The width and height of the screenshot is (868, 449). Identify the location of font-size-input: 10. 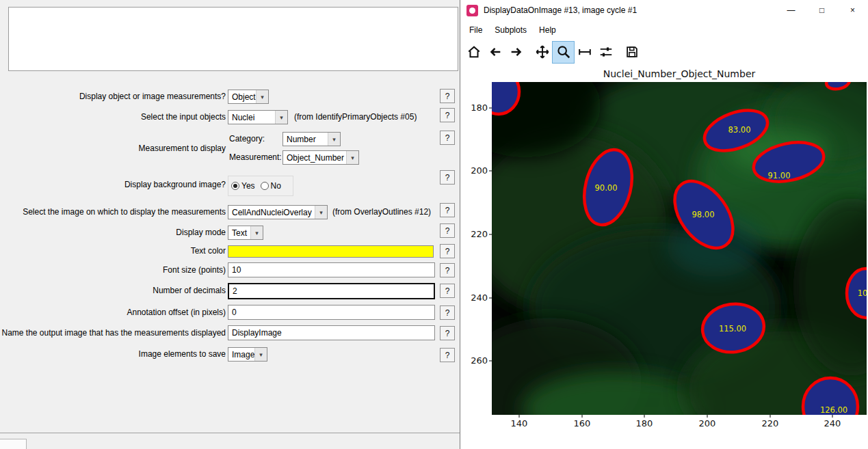
(331, 270).